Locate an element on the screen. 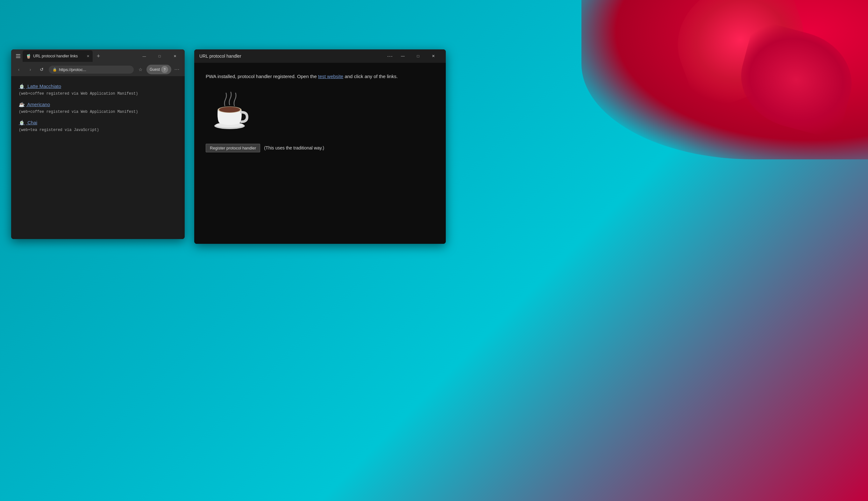  browser-addressbar: ‹ › ↺ 🔒 https://protoc... ☆ Guest ? ··· is located at coordinates (98, 70).